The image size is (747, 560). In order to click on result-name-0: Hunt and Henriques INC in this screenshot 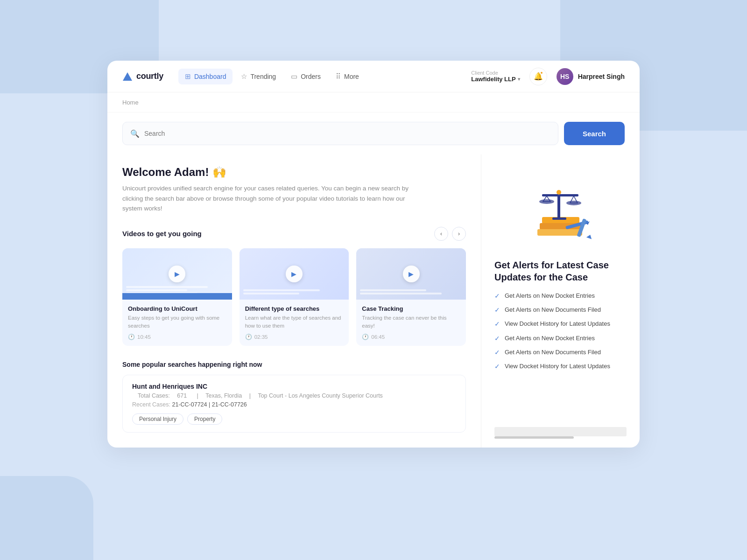, I will do `click(294, 386)`.